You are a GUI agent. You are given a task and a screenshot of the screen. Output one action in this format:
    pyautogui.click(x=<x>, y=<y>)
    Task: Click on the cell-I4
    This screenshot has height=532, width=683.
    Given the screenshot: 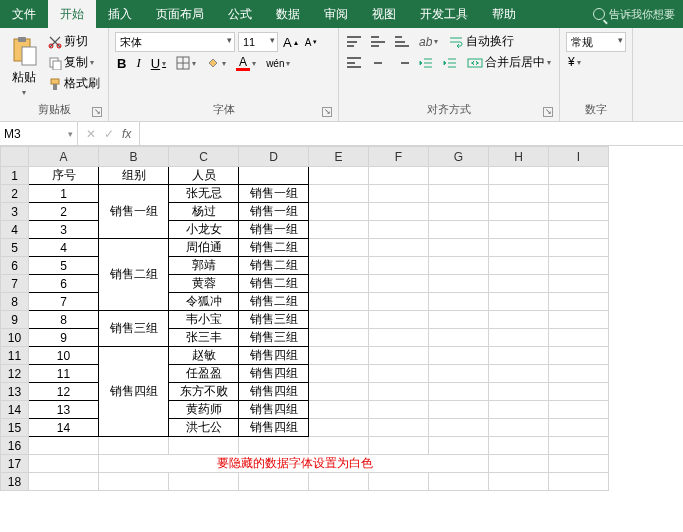 What is the action you would take?
    pyautogui.click(x=579, y=230)
    